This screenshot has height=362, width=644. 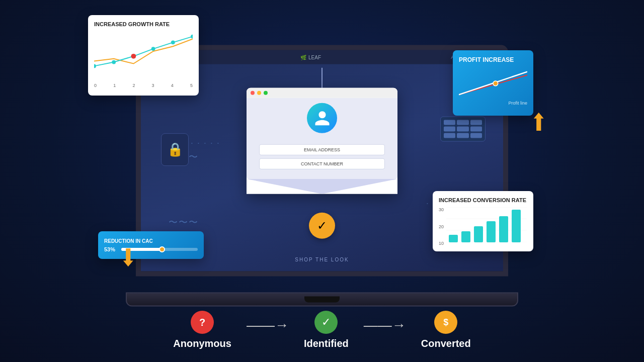 What do you see at coordinates (322, 226) in the screenshot?
I see `checkmark-badge: ✓` at bounding box center [322, 226].